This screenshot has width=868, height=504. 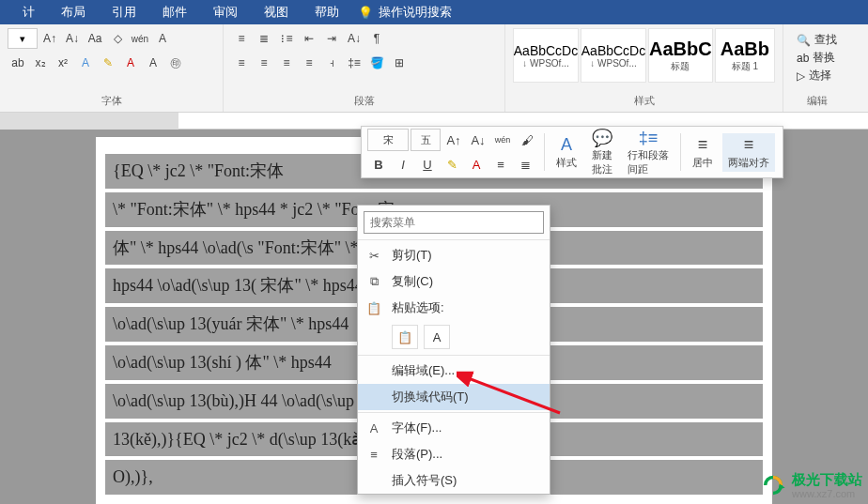 What do you see at coordinates (364, 68) in the screenshot?
I see `paragraph-group: ≡ ≣ ⫶≡ ⇤ ⇥ A↓ ¶ ≡ ≡ ≡ ≡ ⫞ ‡≡ 🪣 ⊞ 段落` at bounding box center [364, 68].